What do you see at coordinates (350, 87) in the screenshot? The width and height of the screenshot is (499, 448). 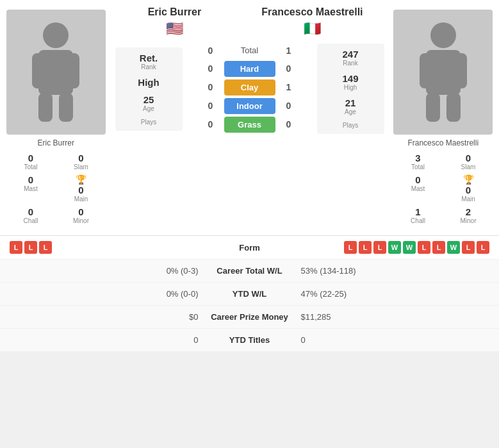 I see `player2-high-label: High` at bounding box center [350, 87].